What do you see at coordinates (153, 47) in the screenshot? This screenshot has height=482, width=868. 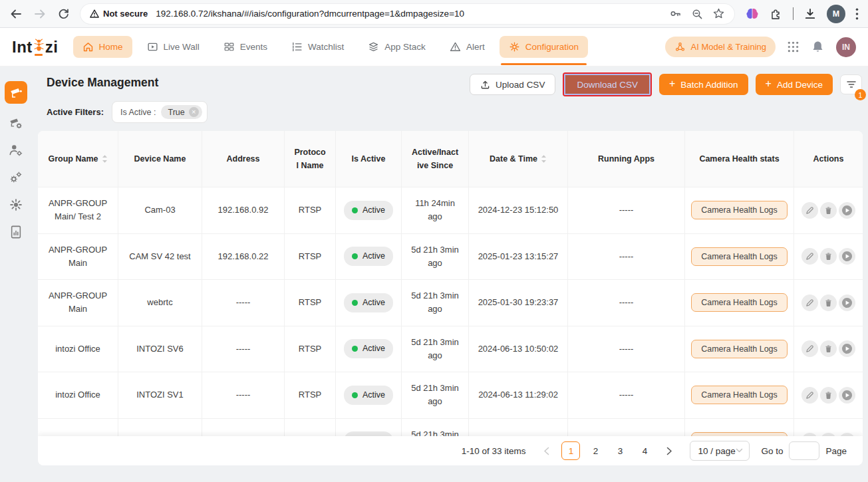 I see `live-wall-icon` at bounding box center [153, 47].